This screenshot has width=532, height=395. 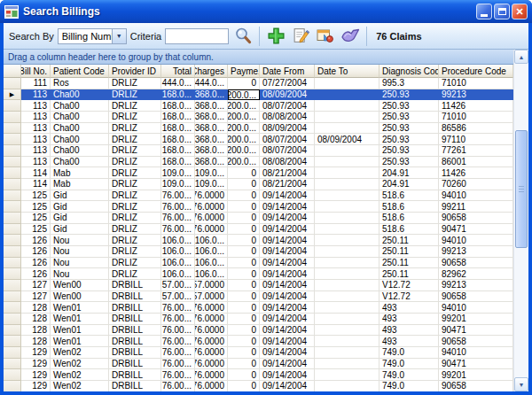 What do you see at coordinates (178, 96) in the screenshot?
I see `cell-total: 168.0...` at bounding box center [178, 96].